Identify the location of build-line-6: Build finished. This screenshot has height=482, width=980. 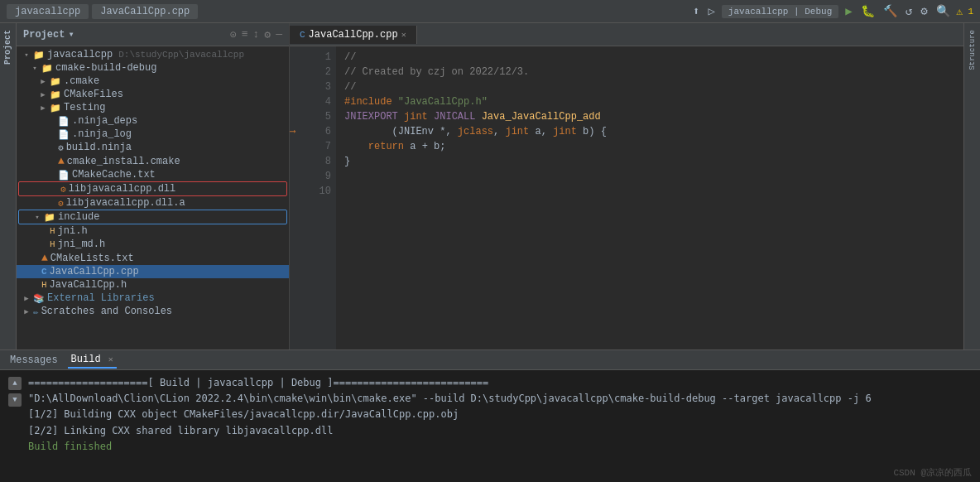
(500, 447).